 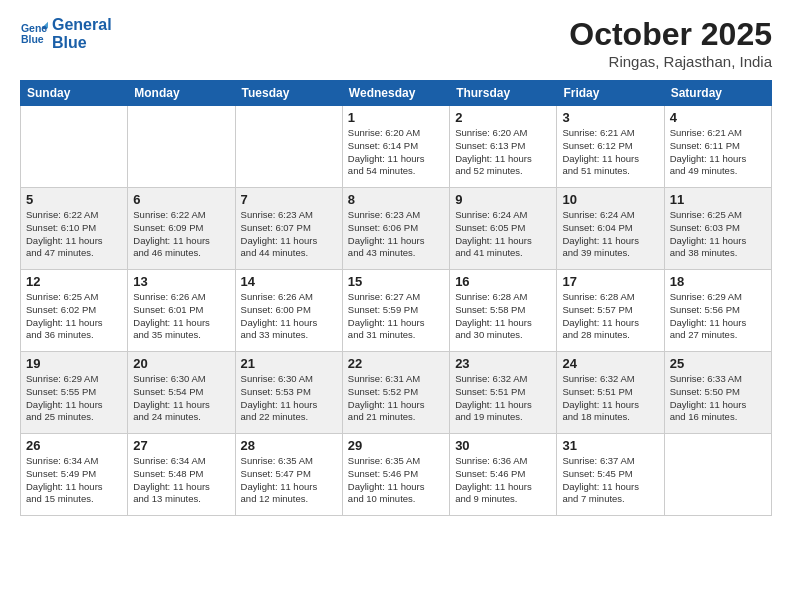 I want to click on calendar-week-row: 5Sunrise: 6:22 AM Sunset: 6:10 PM Daylig…, so click(x=396, y=229).